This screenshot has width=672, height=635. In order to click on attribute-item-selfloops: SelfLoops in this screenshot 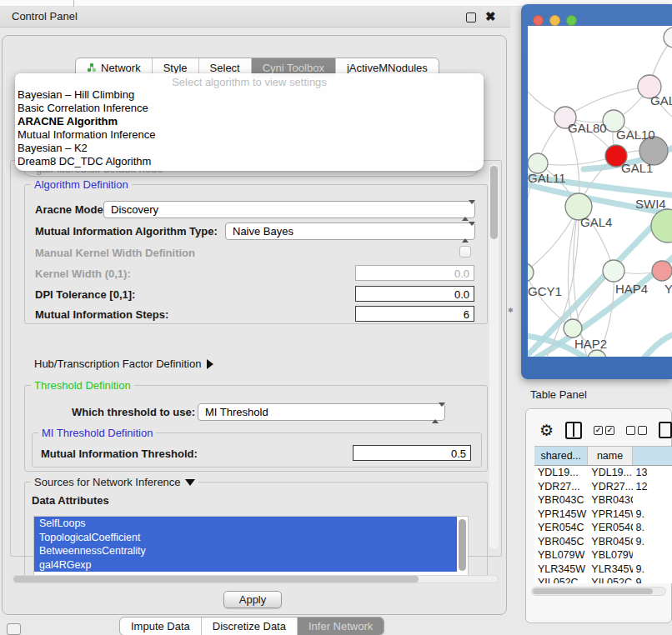, I will do `click(245, 523)`.